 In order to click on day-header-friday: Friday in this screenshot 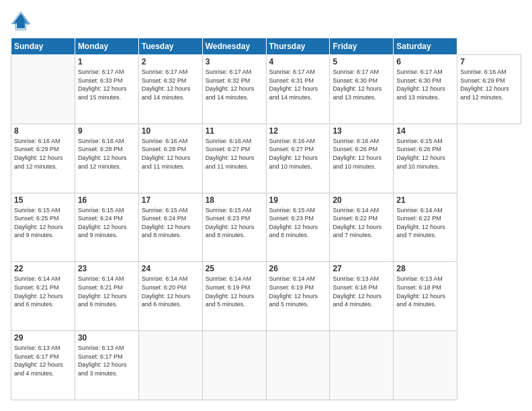, I will do `click(361, 47)`.